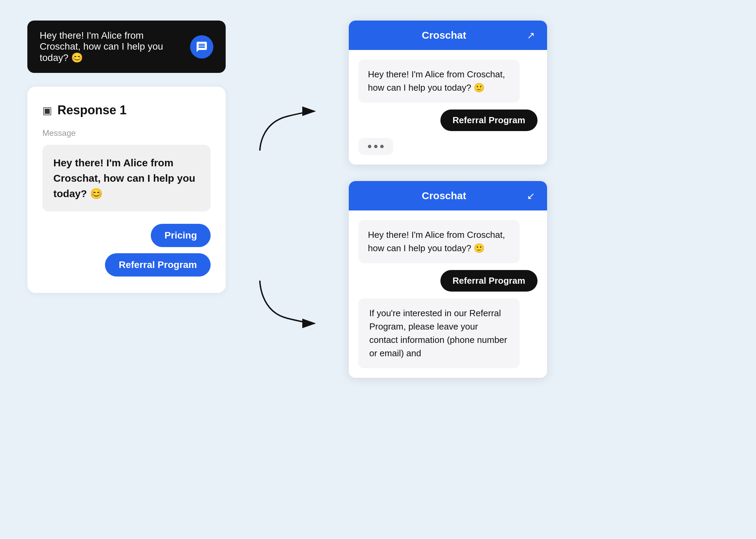  Describe the element at coordinates (448, 92) in the screenshot. I see `chat-widget-top: Croschat ↗ Hey there! I'm Alice from Cro…` at that location.